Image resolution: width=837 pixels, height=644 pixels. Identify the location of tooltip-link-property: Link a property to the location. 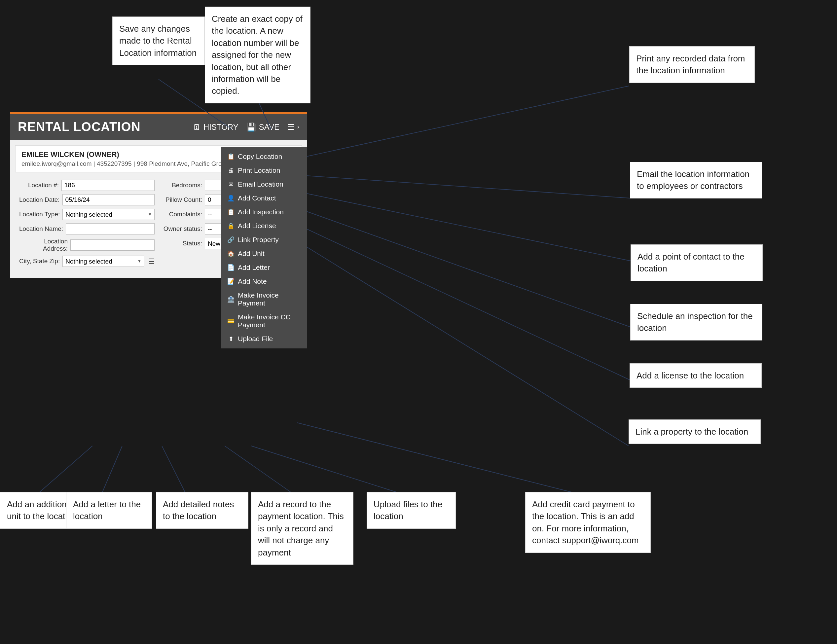
(694, 432).